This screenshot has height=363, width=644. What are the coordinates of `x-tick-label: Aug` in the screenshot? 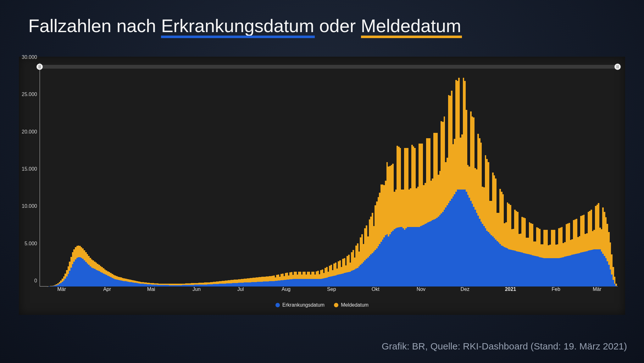 It's located at (286, 289).